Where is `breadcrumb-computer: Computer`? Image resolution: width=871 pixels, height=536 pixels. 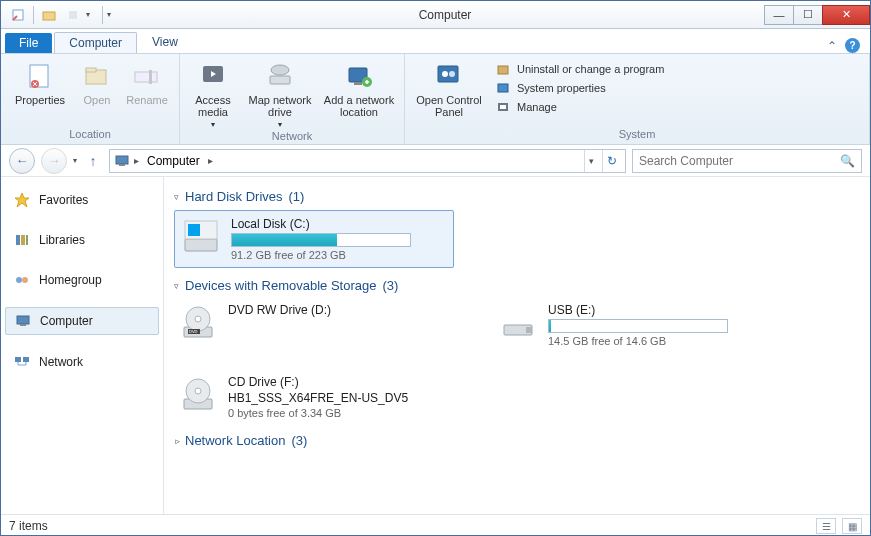 breadcrumb-computer: Computer is located at coordinates (174, 161).